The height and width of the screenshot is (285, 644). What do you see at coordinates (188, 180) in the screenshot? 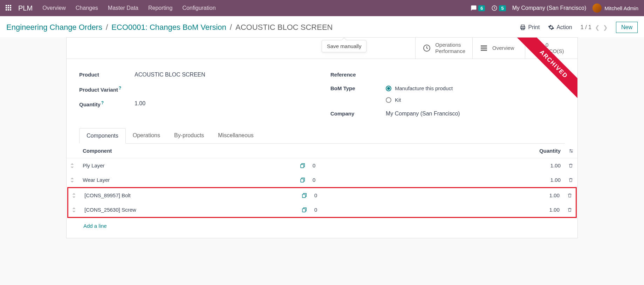
I see `component-name: Wear Layer` at bounding box center [188, 180].